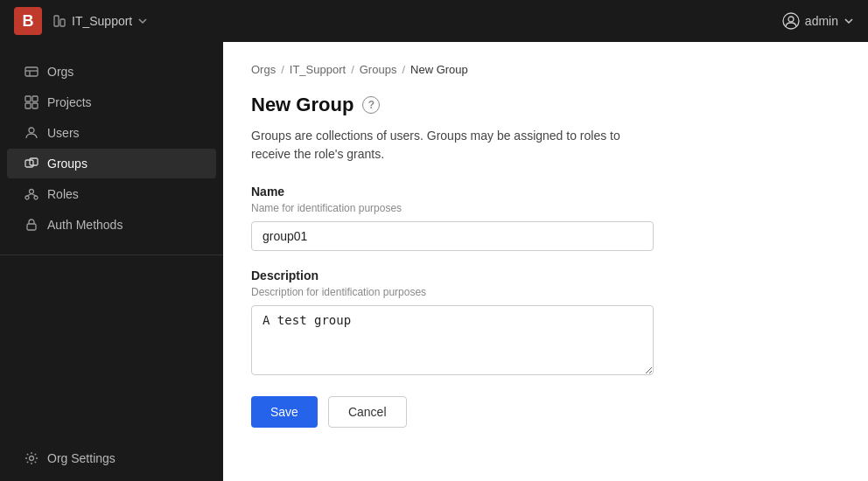 The height and width of the screenshot is (481, 868). What do you see at coordinates (546, 412) in the screenshot?
I see `button-row: Save Cancel` at bounding box center [546, 412].